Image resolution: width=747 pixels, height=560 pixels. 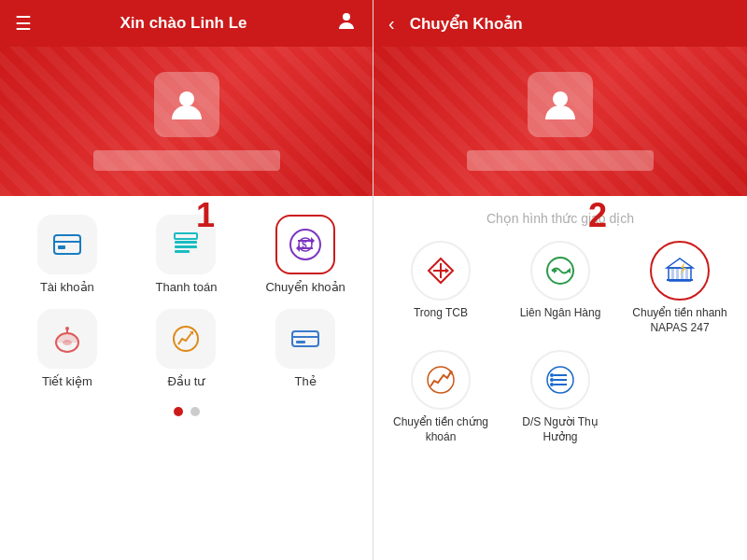 I want to click on bank-icon-wrap, so click(x=560, y=271).